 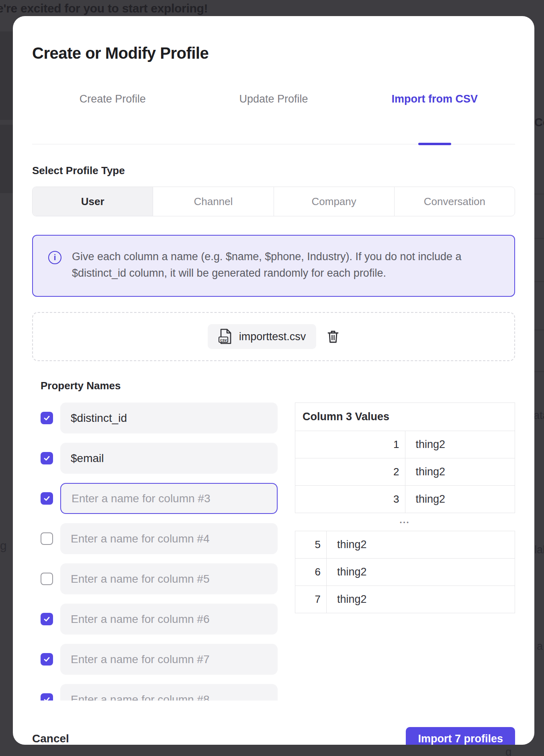 I want to click on column-2-checkbox, so click(x=47, y=458).